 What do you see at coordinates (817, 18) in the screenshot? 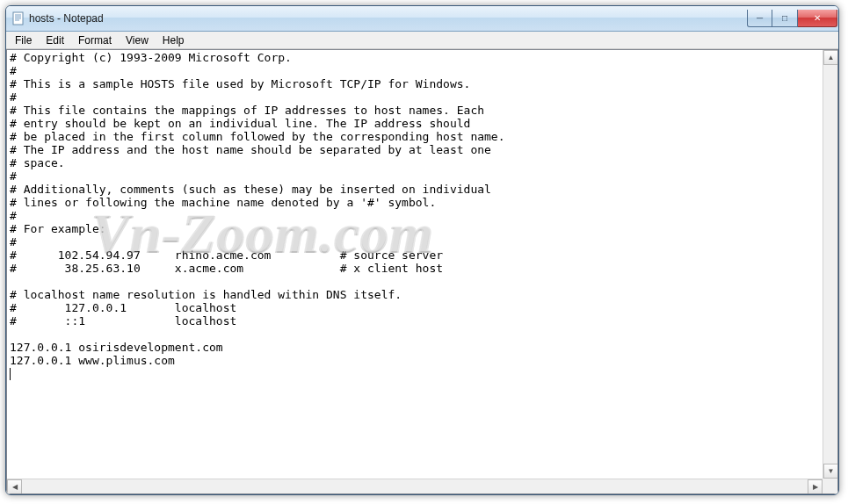
I see `close-icon: ✕` at bounding box center [817, 18].